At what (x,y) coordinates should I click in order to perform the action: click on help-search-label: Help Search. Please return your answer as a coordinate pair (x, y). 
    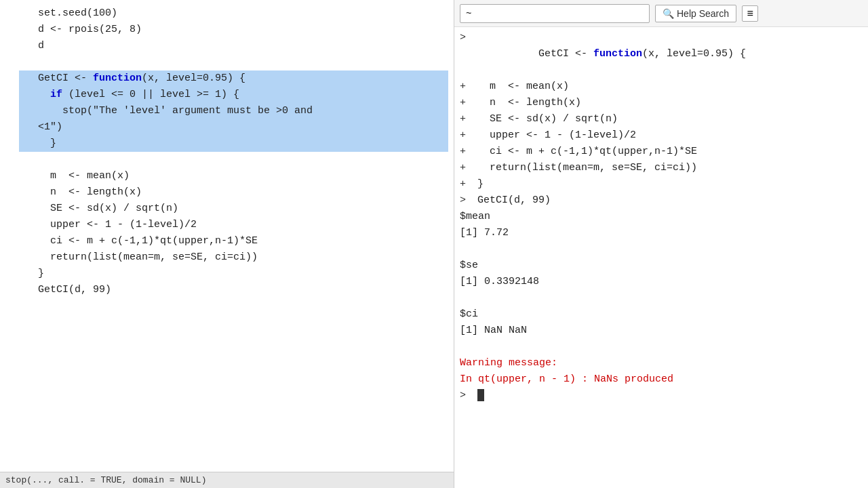
    Looking at the image, I should click on (703, 14).